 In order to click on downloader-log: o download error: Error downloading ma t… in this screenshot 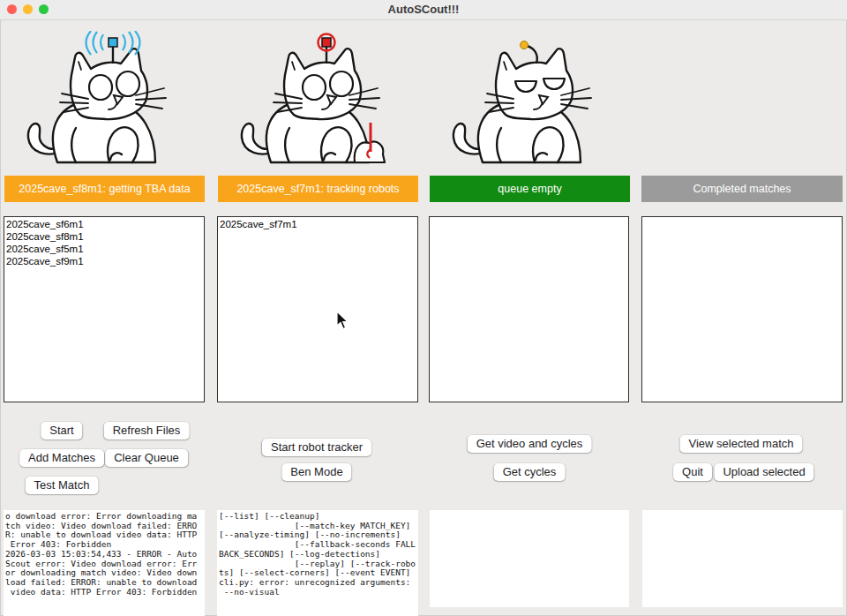, I will do `click(104, 563)`.